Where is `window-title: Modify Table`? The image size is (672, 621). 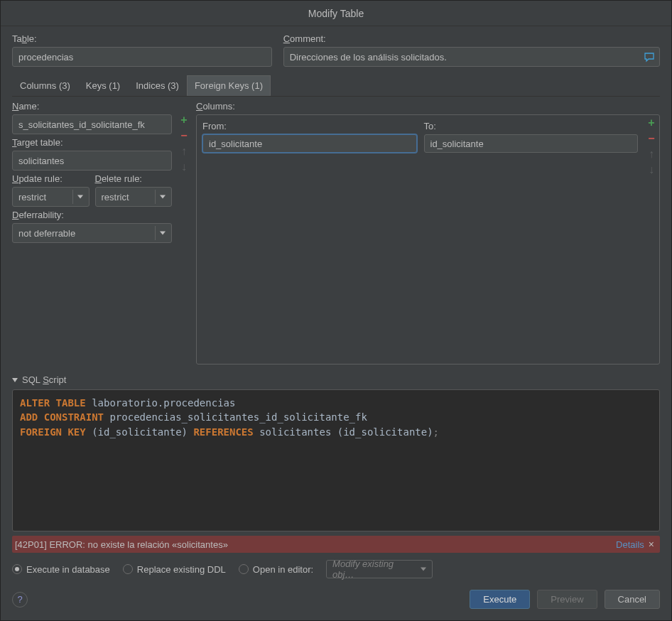 window-title: Modify Table is located at coordinates (336, 14).